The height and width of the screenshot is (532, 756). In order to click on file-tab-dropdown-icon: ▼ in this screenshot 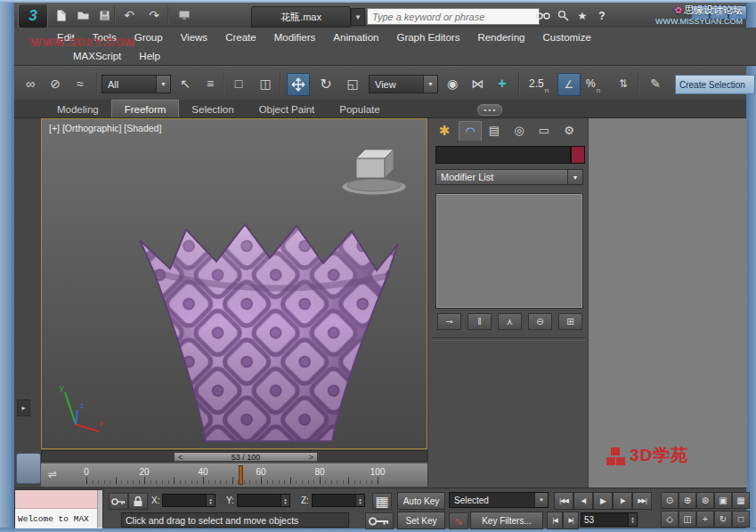, I will do `click(358, 17)`.